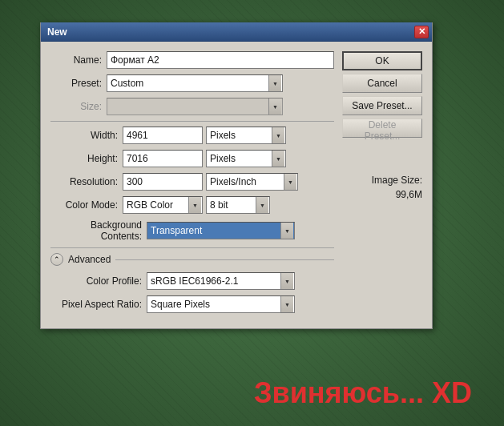 Image resolution: width=504 pixels, height=426 pixels. I want to click on size-select, so click(195, 106).